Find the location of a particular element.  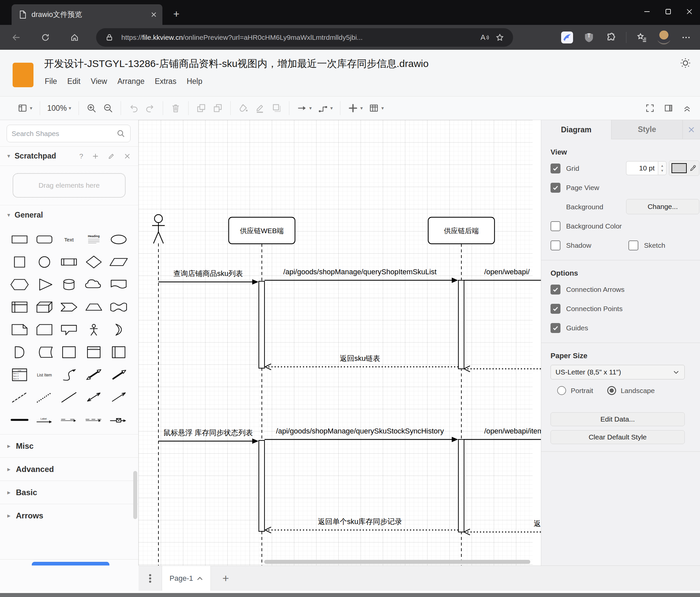

sketch-checkbox is located at coordinates (633, 245).